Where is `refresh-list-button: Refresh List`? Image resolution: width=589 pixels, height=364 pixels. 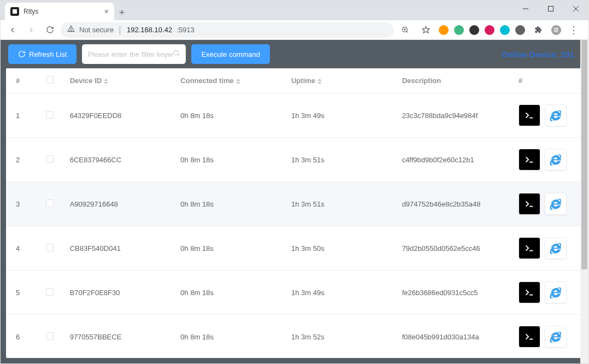
refresh-list-button: Refresh List is located at coordinates (43, 54).